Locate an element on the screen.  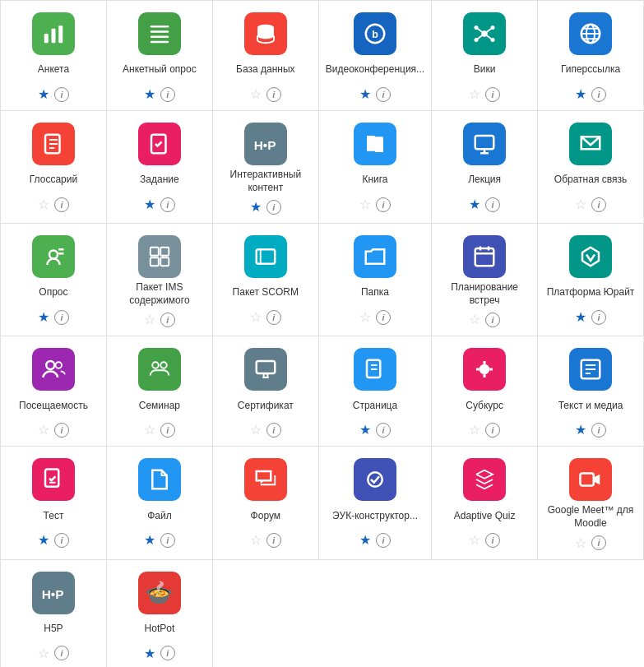
activity-cell-anketniy: Анкетный опрос★i is located at coordinates (160, 56).